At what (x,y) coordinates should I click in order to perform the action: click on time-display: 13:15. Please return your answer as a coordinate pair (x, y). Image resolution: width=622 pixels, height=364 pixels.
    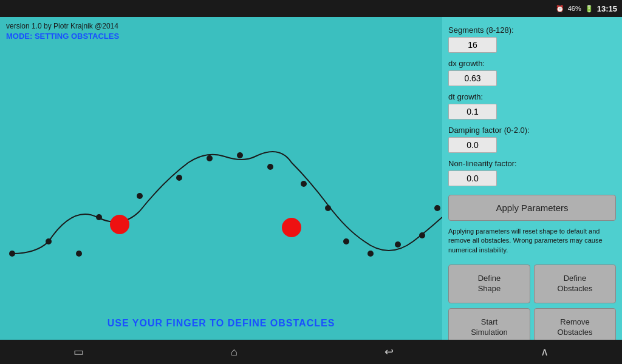
    Looking at the image, I should click on (607, 8).